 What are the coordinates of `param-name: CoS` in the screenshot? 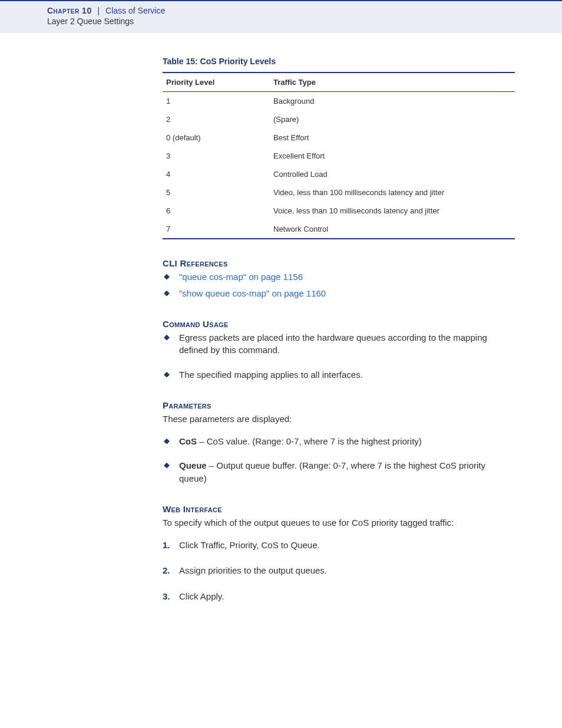 It's located at (188, 441).